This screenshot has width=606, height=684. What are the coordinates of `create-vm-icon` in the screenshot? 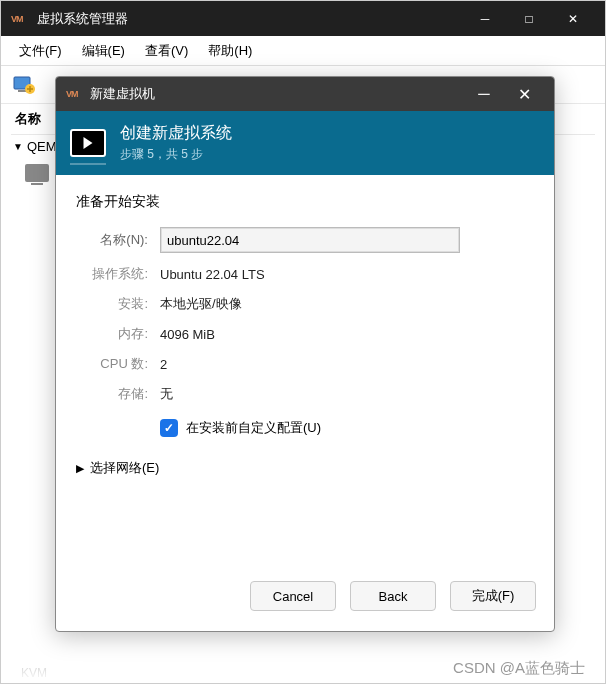 It's located at (88, 143).